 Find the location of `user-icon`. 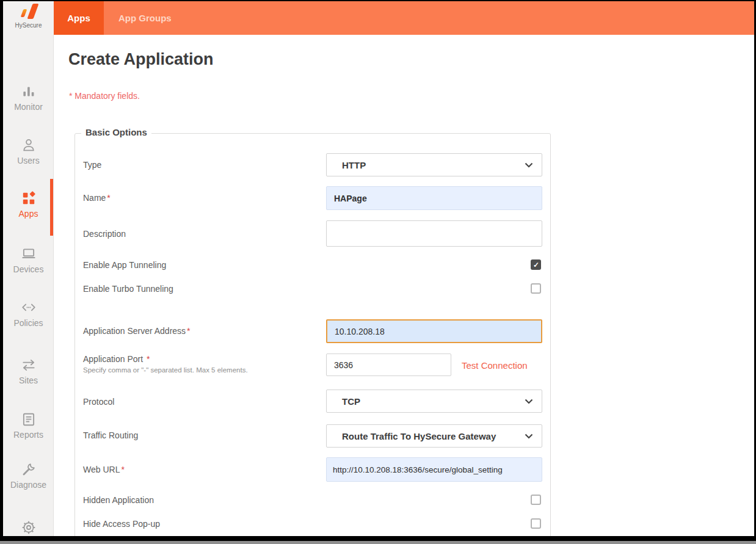

user-icon is located at coordinates (28, 145).